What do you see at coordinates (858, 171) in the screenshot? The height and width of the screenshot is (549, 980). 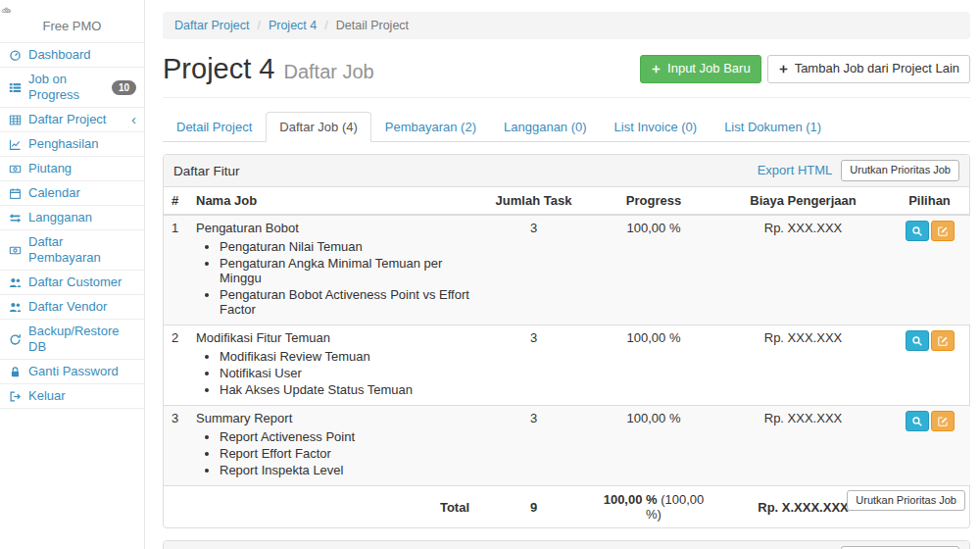 I see `panel-tools: Export HTMLUrutkan Prioritas Job` at bounding box center [858, 171].